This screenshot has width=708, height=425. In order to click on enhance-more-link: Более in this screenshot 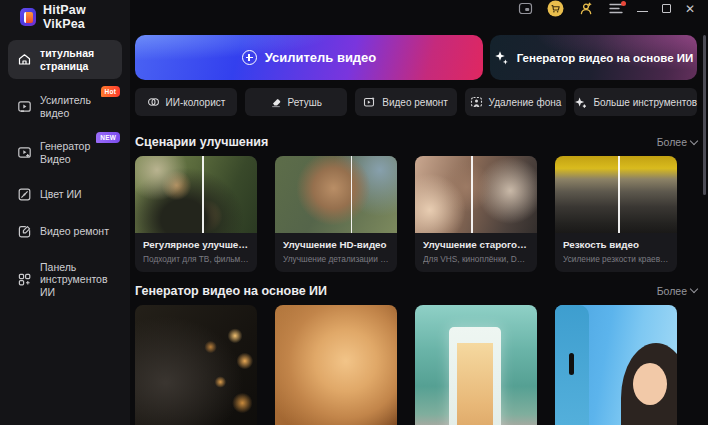, I will do `click(677, 142)`.